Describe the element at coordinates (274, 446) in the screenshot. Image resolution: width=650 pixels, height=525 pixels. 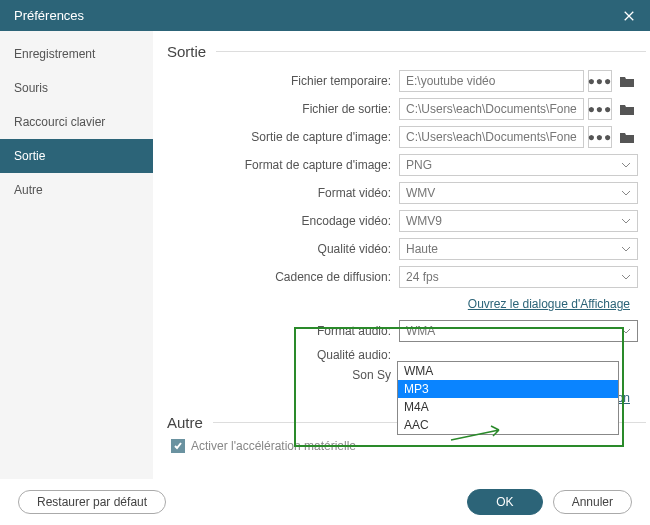
I see `label-accel: Activer l'accélération matérielle` at that location.